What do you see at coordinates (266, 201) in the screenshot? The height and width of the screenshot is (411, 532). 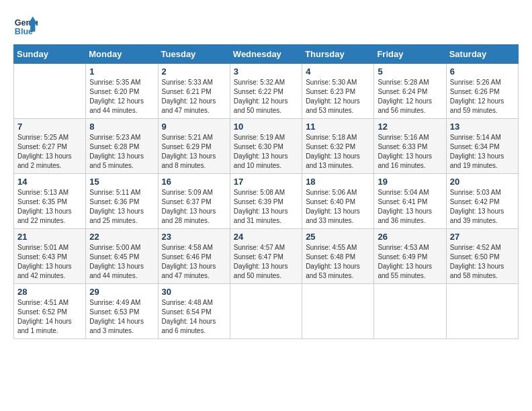 I see `week-row-3: 14Sunrise: 5:13 AM Sunset: 6:35 PM Dayli…` at bounding box center [266, 201].